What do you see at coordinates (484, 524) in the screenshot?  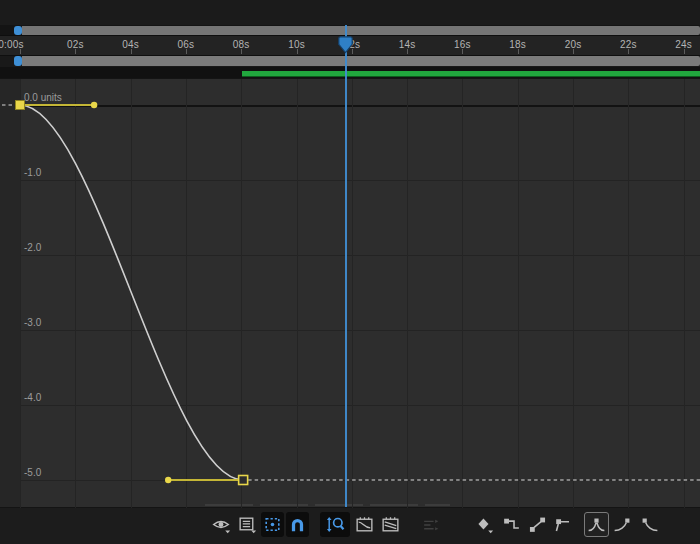 I see `edit-selected-keyframes-button` at bounding box center [484, 524].